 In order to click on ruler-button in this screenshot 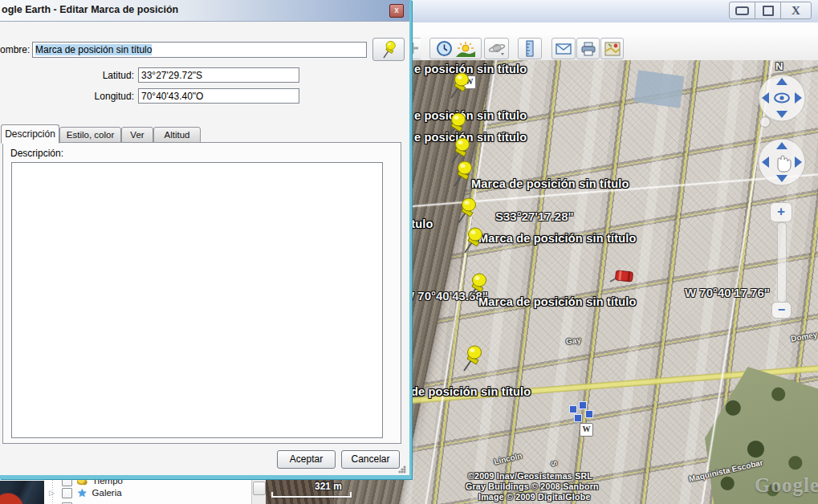, I will do `click(530, 48)`.